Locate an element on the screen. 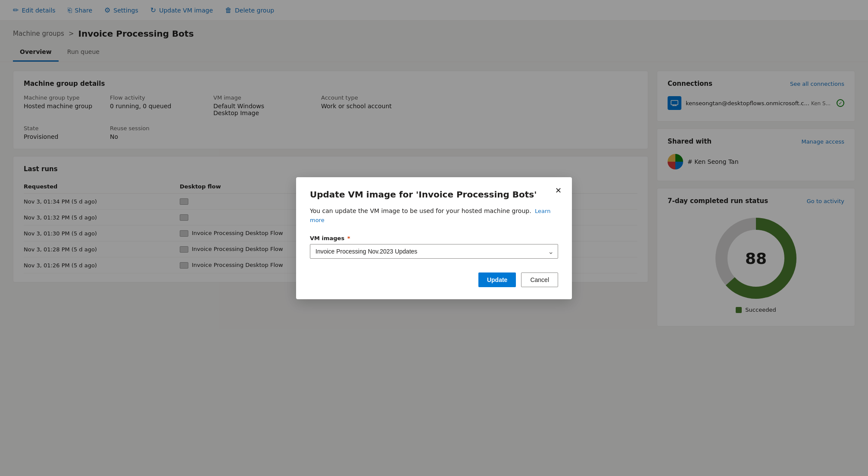 The width and height of the screenshot is (868, 476). modal-description: You can update the VM image to be used f… is located at coordinates (434, 216).